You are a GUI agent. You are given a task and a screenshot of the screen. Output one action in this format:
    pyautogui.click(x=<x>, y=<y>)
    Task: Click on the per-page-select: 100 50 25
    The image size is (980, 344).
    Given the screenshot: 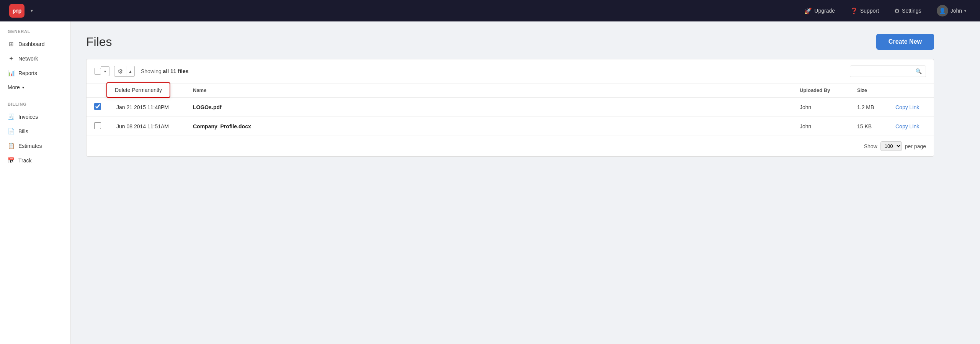 What is the action you would take?
    pyautogui.click(x=891, y=146)
    